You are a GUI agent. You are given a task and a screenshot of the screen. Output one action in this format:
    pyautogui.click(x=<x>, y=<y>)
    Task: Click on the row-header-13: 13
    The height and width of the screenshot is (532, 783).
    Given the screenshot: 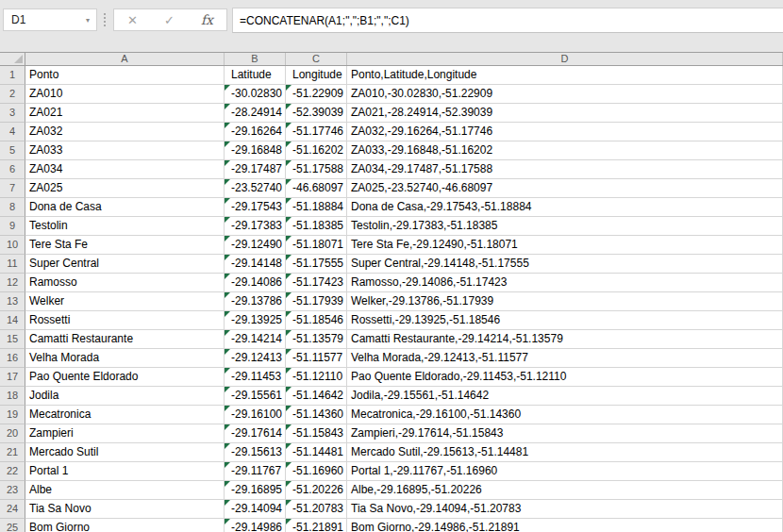 What is the action you would take?
    pyautogui.click(x=13, y=302)
    